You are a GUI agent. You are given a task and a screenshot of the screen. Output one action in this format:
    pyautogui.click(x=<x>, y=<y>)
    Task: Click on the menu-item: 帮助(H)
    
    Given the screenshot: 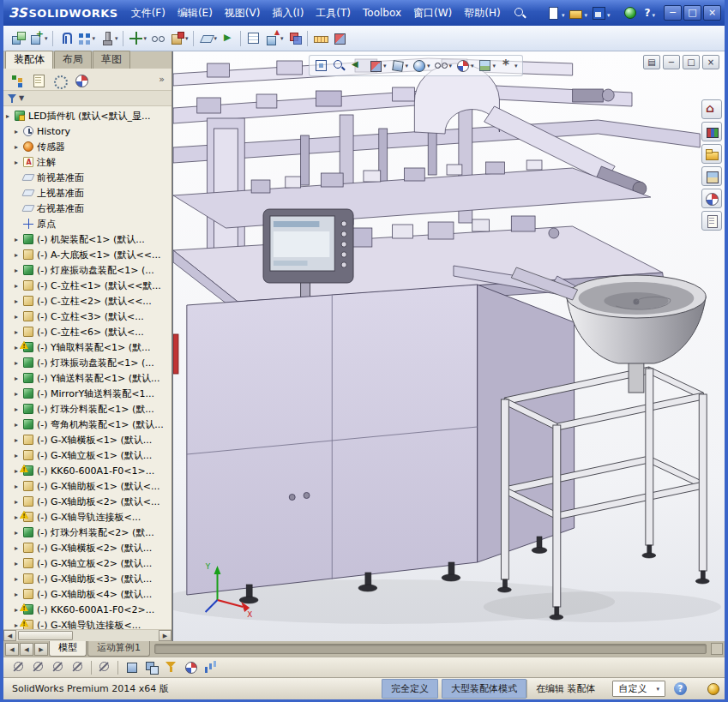 What is the action you would take?
    pyautogui.click(x=482, y=13)
    